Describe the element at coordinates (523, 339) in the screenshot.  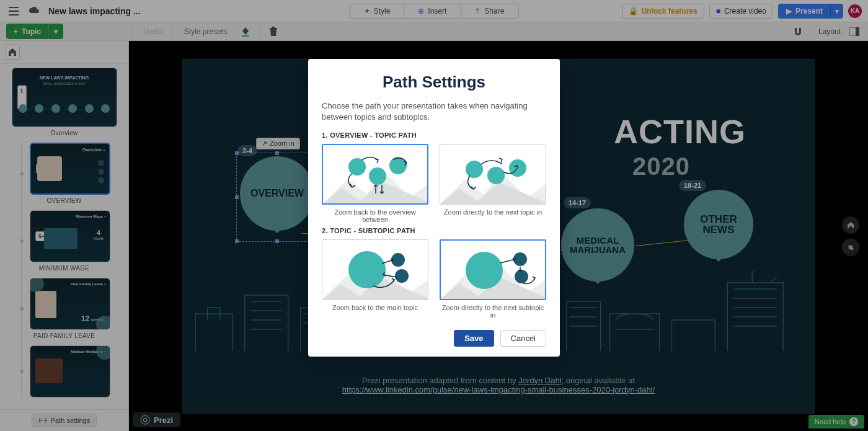
I see `cancel-button: Cancel` at that location.